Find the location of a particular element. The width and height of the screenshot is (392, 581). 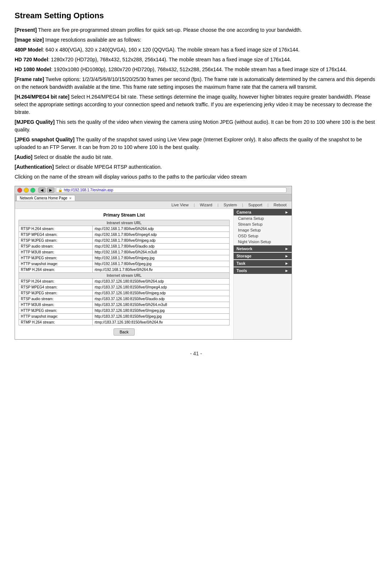

back-button: Back is located at coordinates (124, 332).